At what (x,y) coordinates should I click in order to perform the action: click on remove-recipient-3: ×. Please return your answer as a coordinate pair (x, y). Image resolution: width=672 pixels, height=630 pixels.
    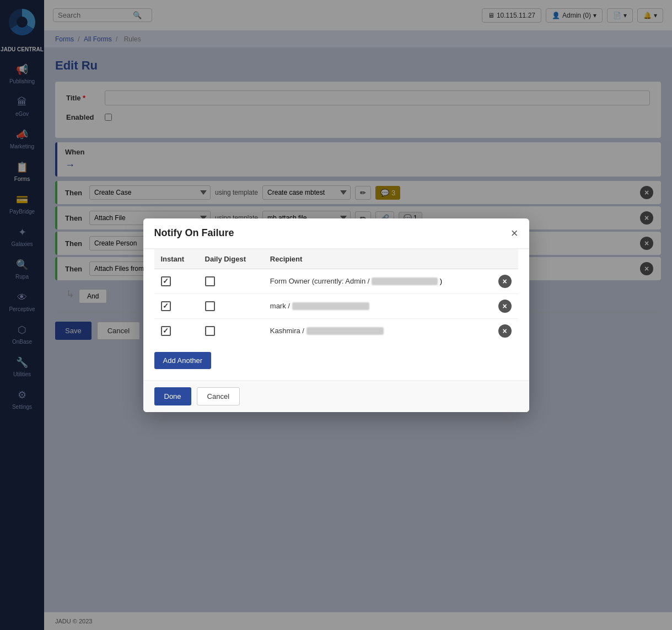
    Looking at the image, I should click on (505, 331).